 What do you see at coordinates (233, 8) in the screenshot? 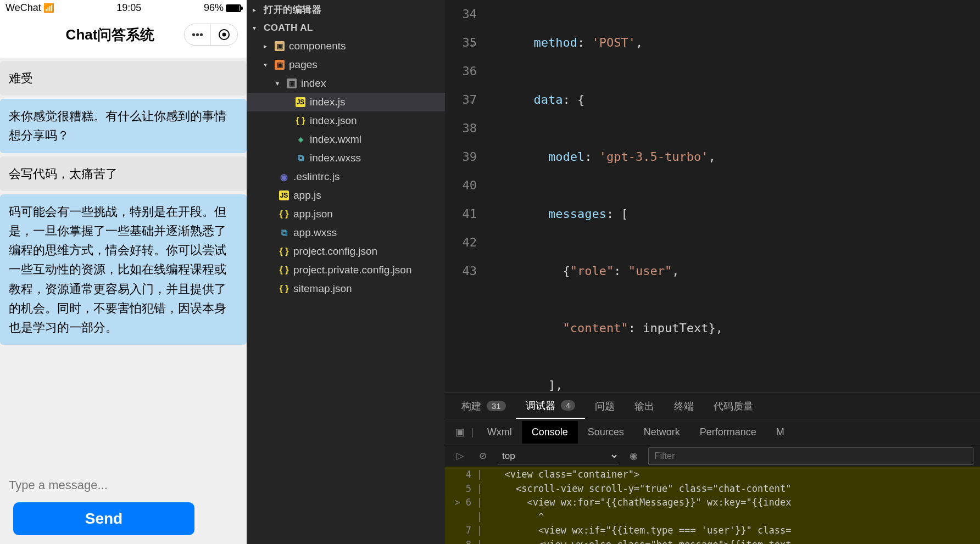
I see `battery-icon` at bounding box center [233, 8].